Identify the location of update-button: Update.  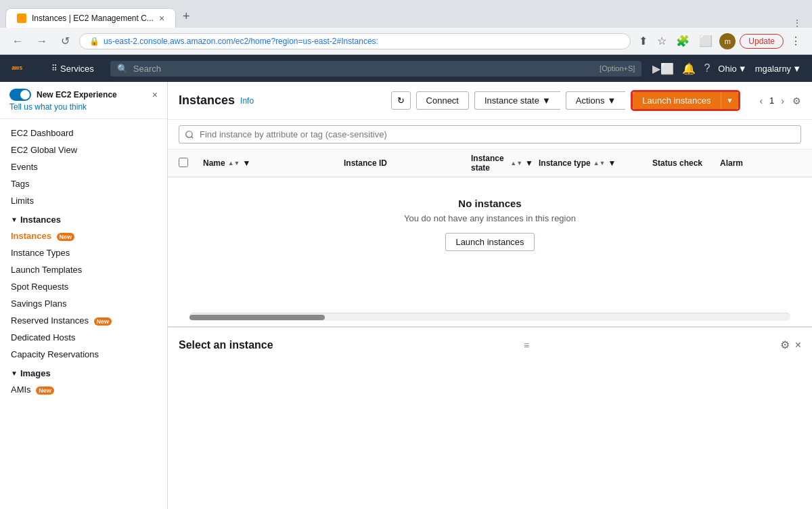
(762, 41).